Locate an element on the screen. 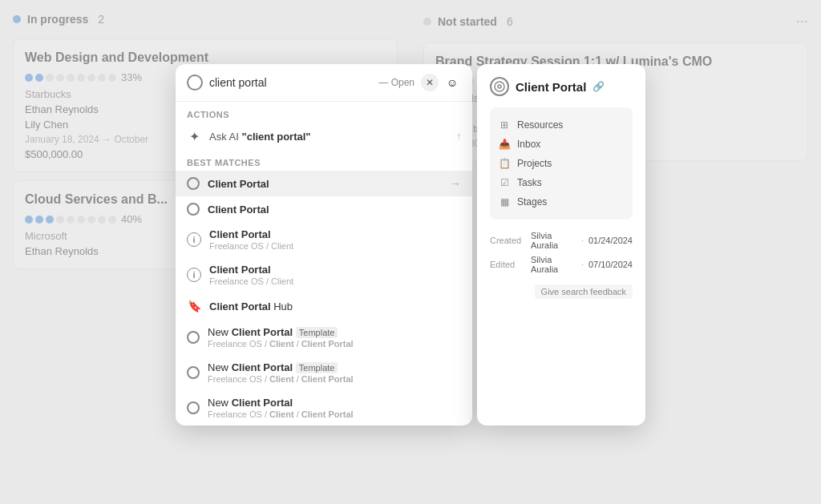 The height and width of the screenshot is (504, 821). search-result-5: 🔖 Client Portal Hub is located at coordinates (324, 306).